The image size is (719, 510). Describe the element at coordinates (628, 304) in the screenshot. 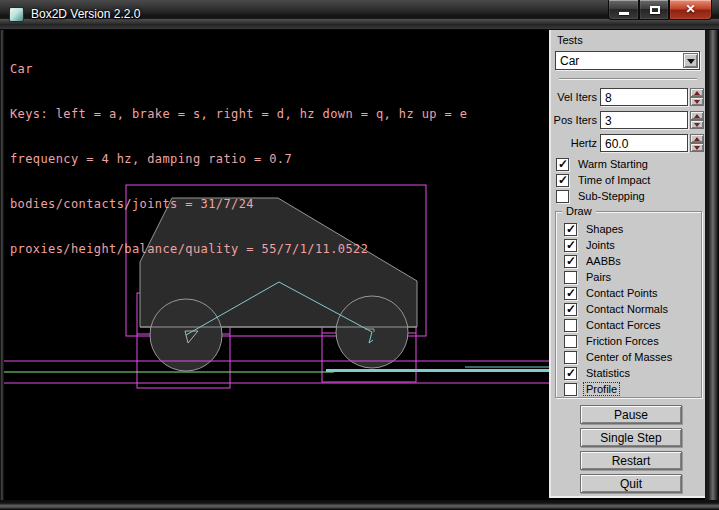

I see `draw-group: Draw ✓Shapes ✓Joints ✓AABBs Pairs ✓Conta…` at that location.